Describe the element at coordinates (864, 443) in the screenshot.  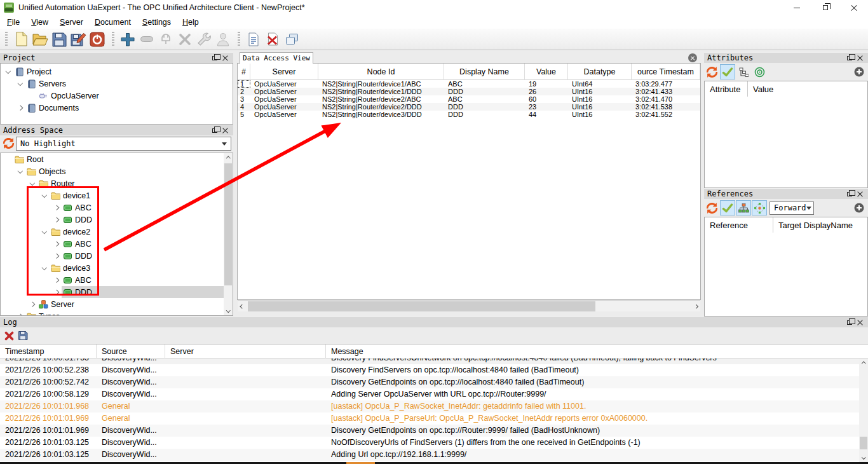
I see `scrollbar-thumb` at that location.